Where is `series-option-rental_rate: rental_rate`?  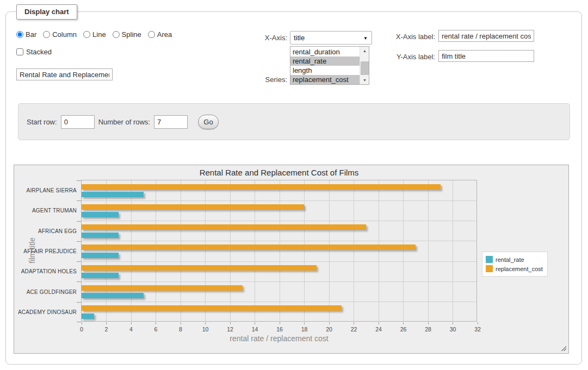
series-option-rental_rate: rental_rate is located at coordinates (325, 61).